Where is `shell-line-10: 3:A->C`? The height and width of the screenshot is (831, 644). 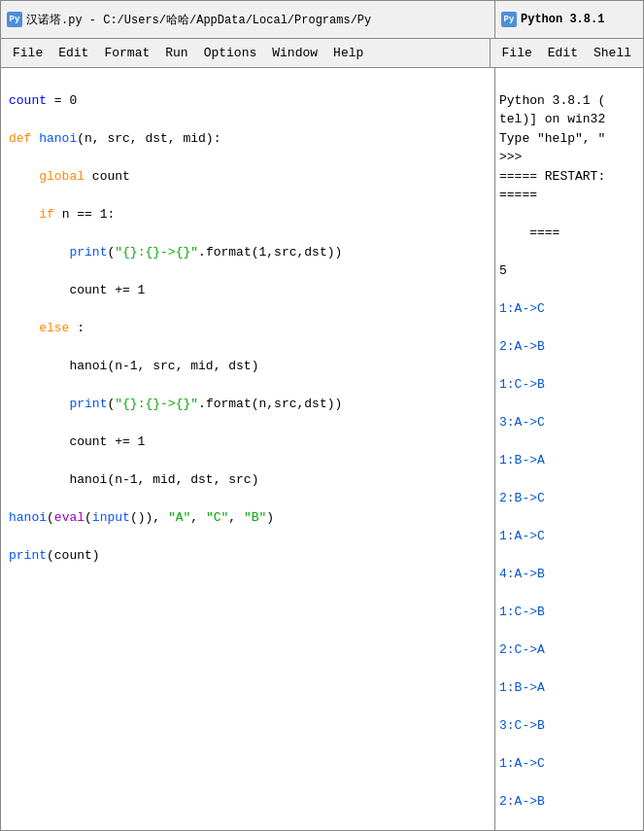 shell-line-10: 3:A->C is located at coordinates (569, 423).